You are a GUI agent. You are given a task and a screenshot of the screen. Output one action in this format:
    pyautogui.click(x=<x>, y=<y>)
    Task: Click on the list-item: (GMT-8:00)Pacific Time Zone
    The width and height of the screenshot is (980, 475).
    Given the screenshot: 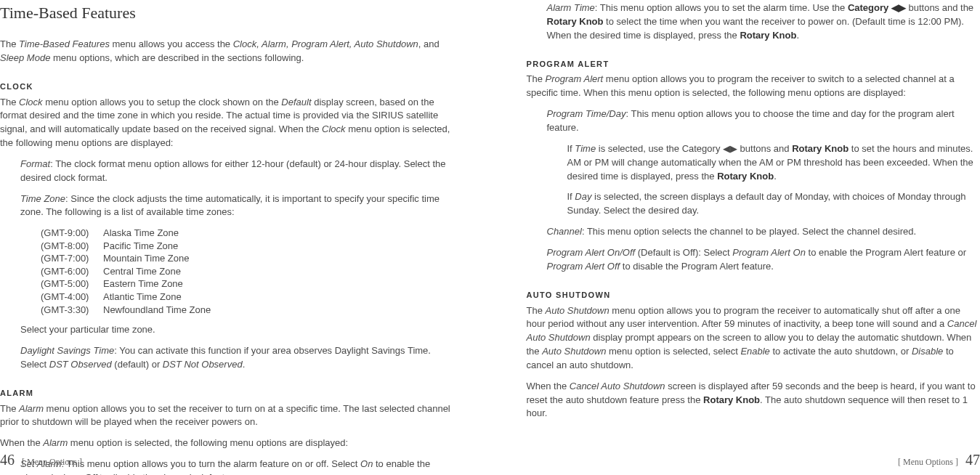 What is the action you would take?
    pyautogui.click(x=247, y=246)
    